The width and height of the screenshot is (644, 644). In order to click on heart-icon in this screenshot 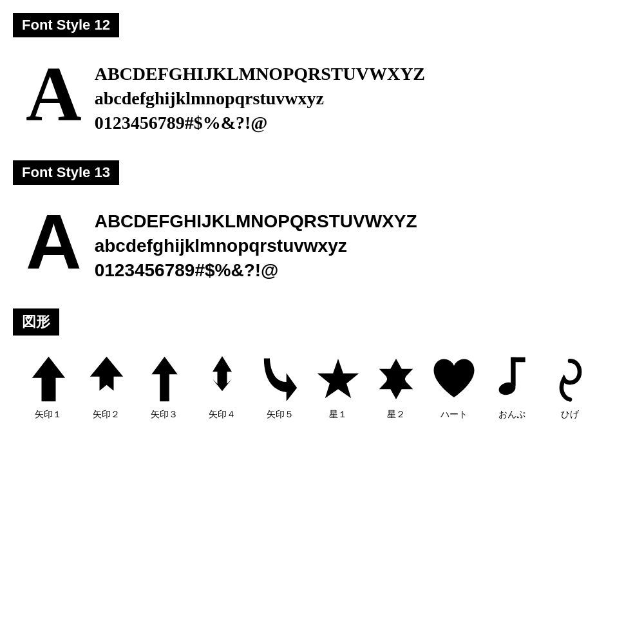, I will do `click(454, 379)`.